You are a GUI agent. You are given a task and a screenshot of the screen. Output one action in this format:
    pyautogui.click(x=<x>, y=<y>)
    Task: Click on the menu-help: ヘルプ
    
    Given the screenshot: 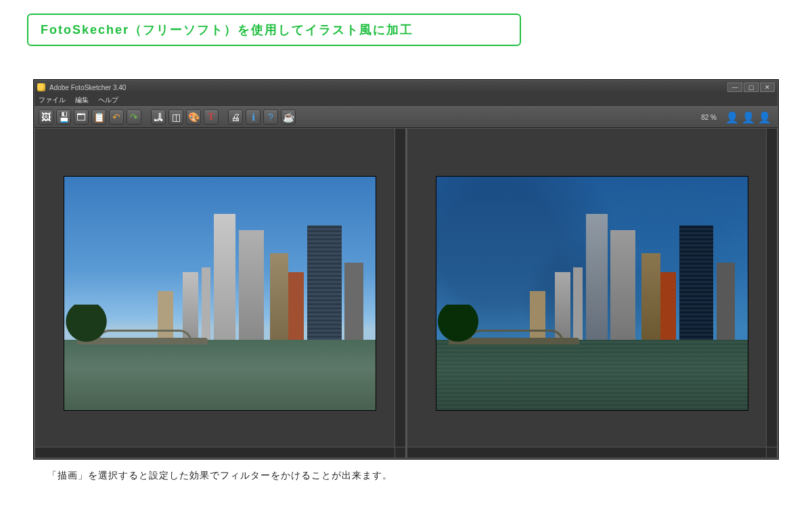 What is the action you would take?
    pyautogui.click(x=108, y=100)
    